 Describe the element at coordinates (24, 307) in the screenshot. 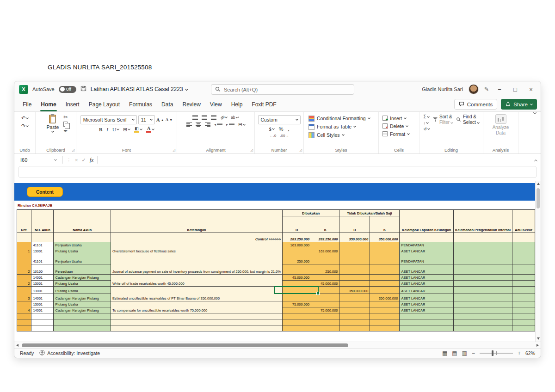

I see `cell-ref: 4` at that location.